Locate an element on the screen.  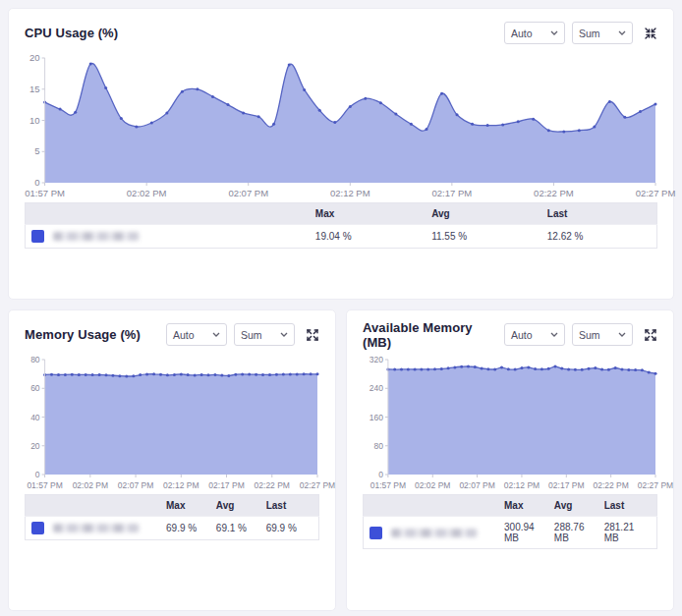
memory-aggregation-value: Sum is located at coordinates (252, 335).